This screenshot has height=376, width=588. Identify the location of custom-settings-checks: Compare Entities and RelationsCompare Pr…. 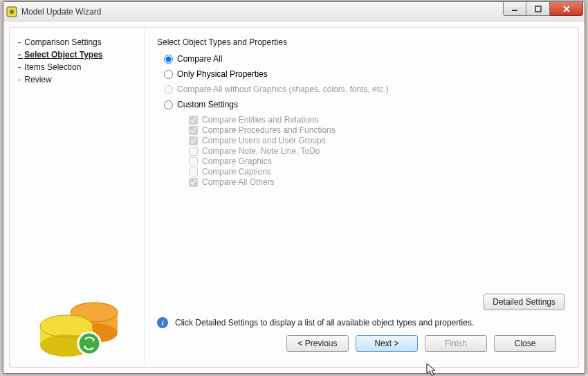
(378, 151).